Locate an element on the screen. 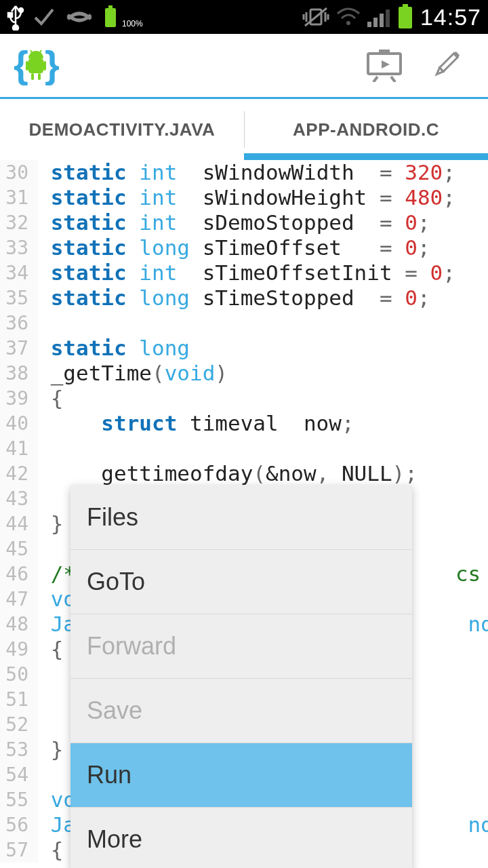 This screenshot has height=868, width=488. code-line: 34 static int sTimeOffsetInit = 0; is located at coordinates (244, 273).